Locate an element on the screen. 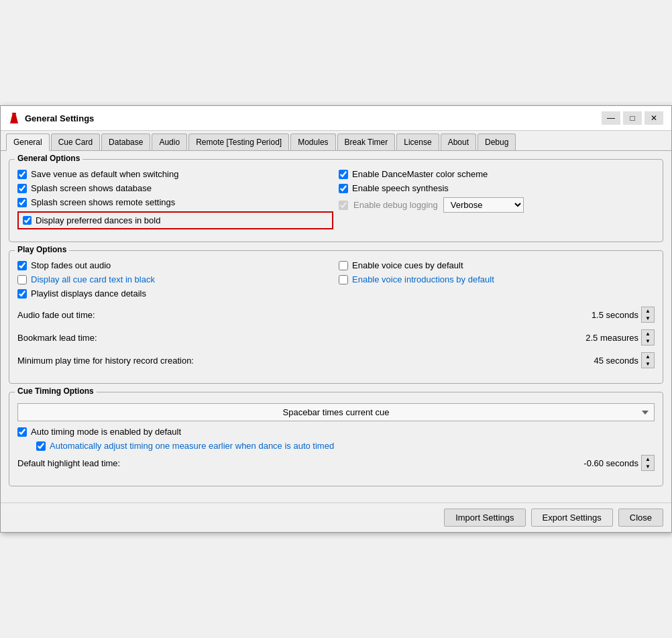  tab-about: About is located at coordinates (459, 142).